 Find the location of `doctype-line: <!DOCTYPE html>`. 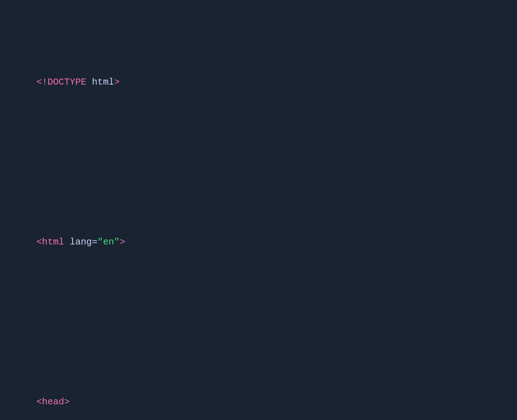

doctype-line: <!DOCTYPE html> is located at coordinates (258, 82).